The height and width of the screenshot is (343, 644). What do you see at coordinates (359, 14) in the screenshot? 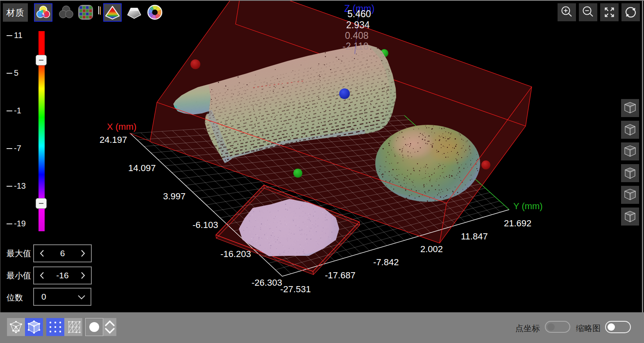
I see `svg-text: 5.460` at bounding box center [359, 14].